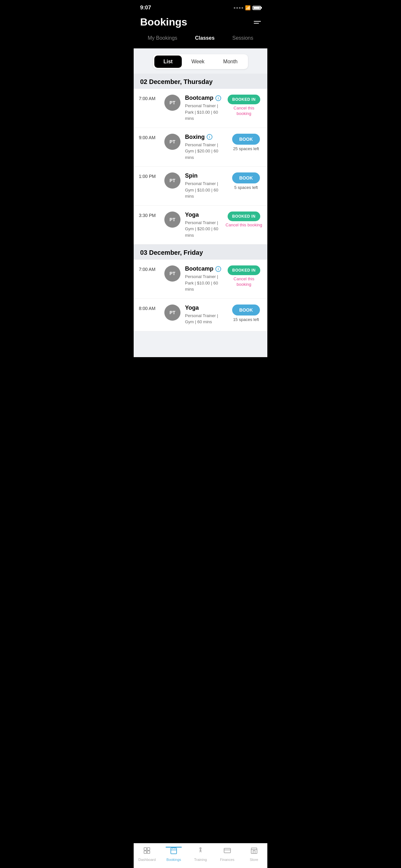 Image resolution: width=401 pixels, height=868 pixels. What do you see at coordinates (246, 181) in the screenshot?
I see `class-action: BOOK 5 spaces left` at bounding box center [246, 181].